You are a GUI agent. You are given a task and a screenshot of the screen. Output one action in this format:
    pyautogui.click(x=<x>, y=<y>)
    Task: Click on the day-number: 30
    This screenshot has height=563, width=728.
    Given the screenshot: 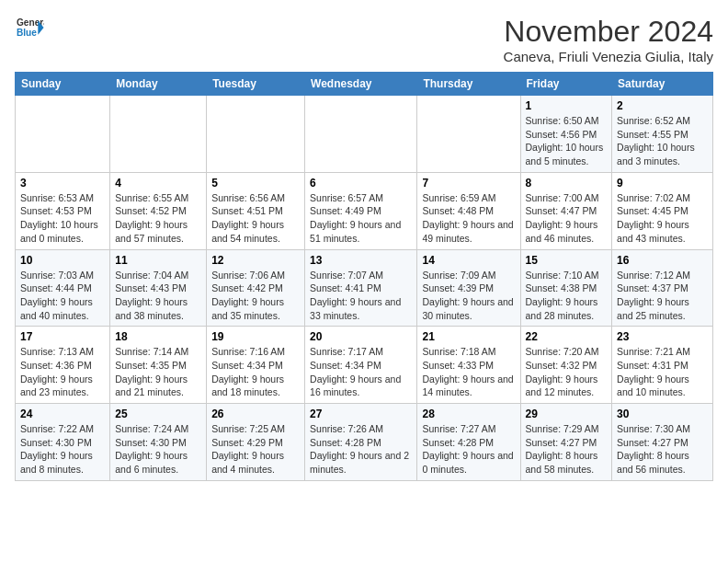 What is the action you would take?
    pyautogui.click(x=662, y=414)
    